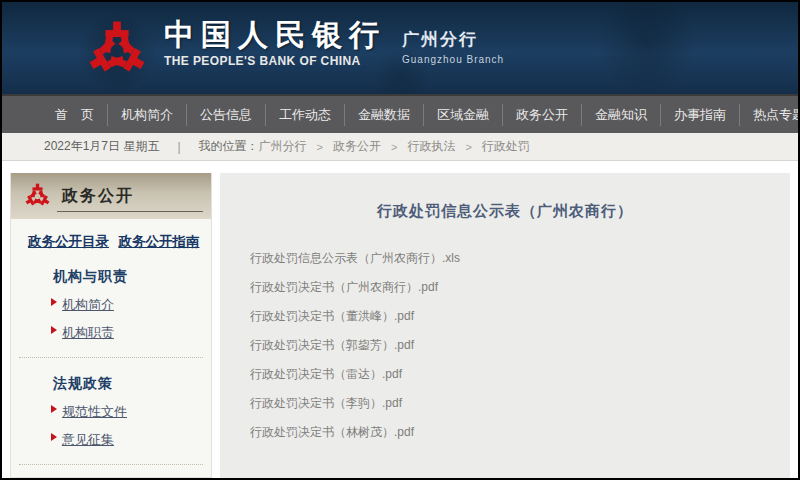 The width and height of the screenshot is (800, 480). I want to click on breadcrumb-item-disclosure: 政务公开, so click(357, 146).